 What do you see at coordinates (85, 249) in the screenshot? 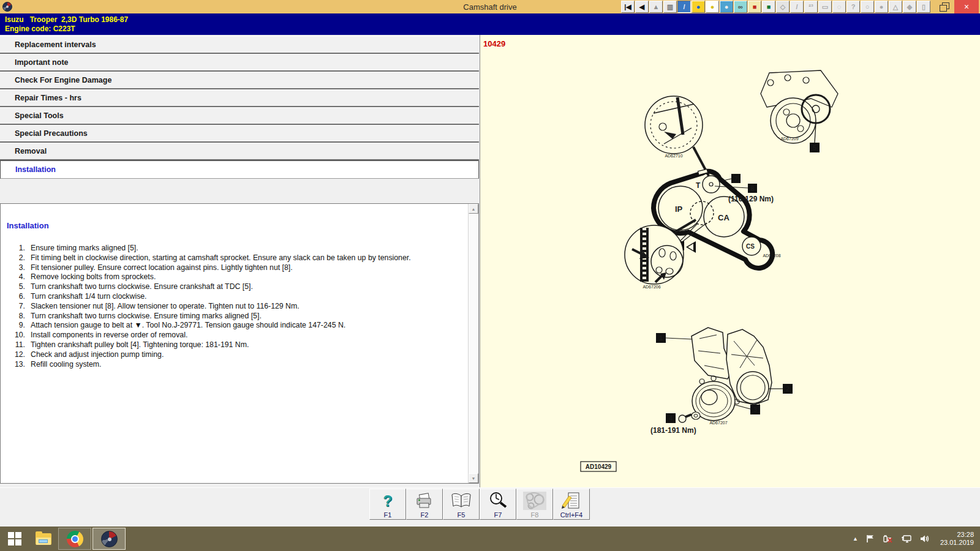
I see `step-text: Ensure timing marks aligned [5].` at bounding box center [85, 249].